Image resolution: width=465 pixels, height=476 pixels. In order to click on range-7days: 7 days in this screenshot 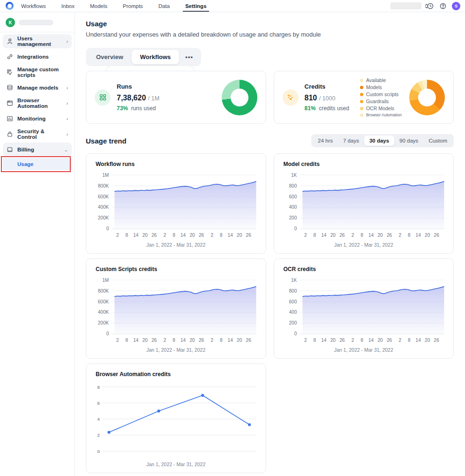, I will do `click(351, 141)`.